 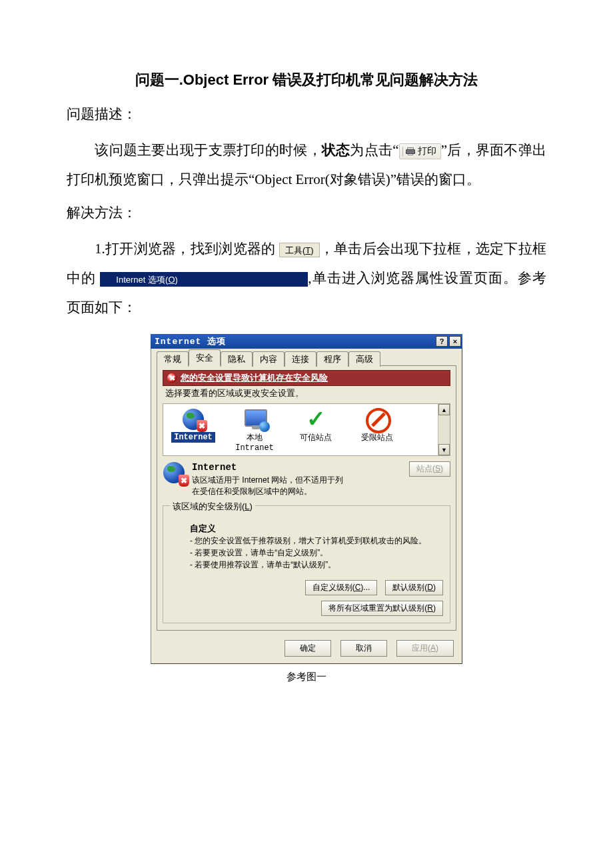 I want to click on level-buttons: 自定义级别(C)... 默认级别(D), so click(x=306, y=588).